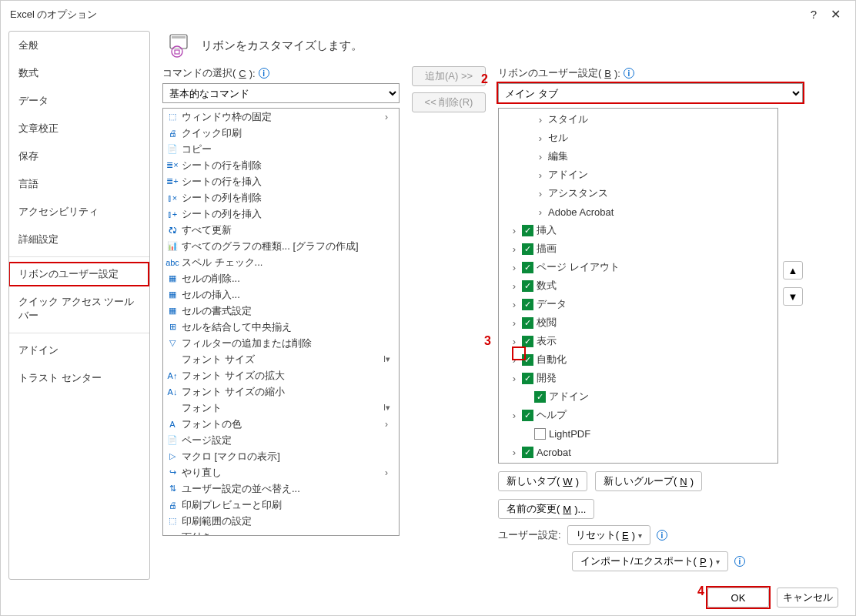 This screenshot has width=856, height=616. What do you see at coordinates (281, 165) in the screenshot?
I see `list-item: ≣×シートの行を削除` at bounding box center [281, 165].